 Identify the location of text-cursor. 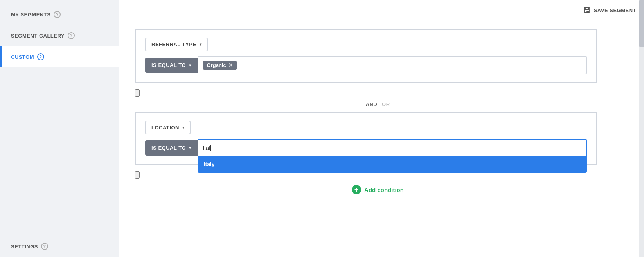
(210, 148).